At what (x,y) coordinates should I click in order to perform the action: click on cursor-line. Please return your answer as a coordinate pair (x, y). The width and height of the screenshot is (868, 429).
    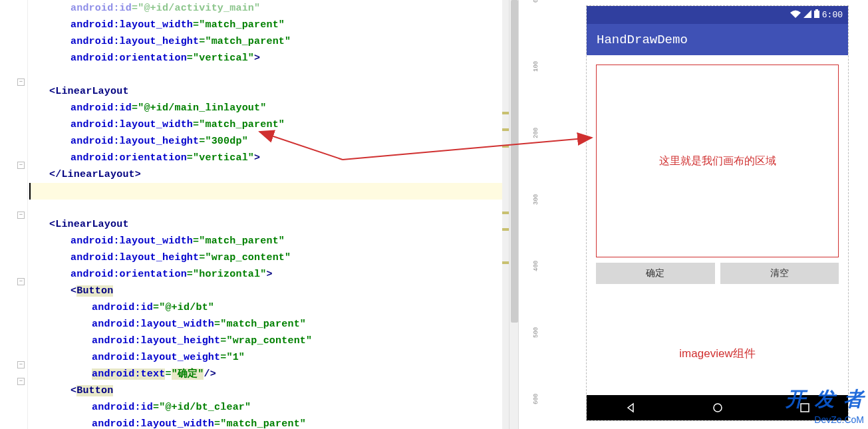
    Looking at the image, I should click on (269, 192).